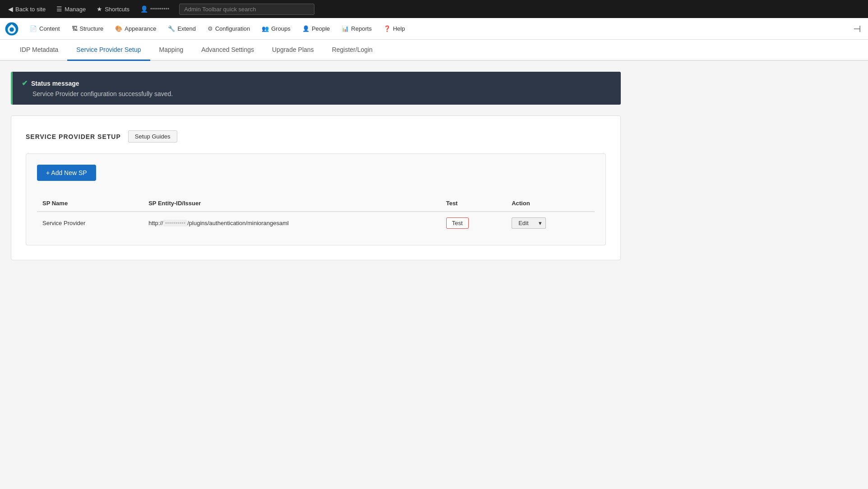  Describe the element at coordinates (857, 29) in the screenshot. I see `main-nav-right: ⊣` at that location.